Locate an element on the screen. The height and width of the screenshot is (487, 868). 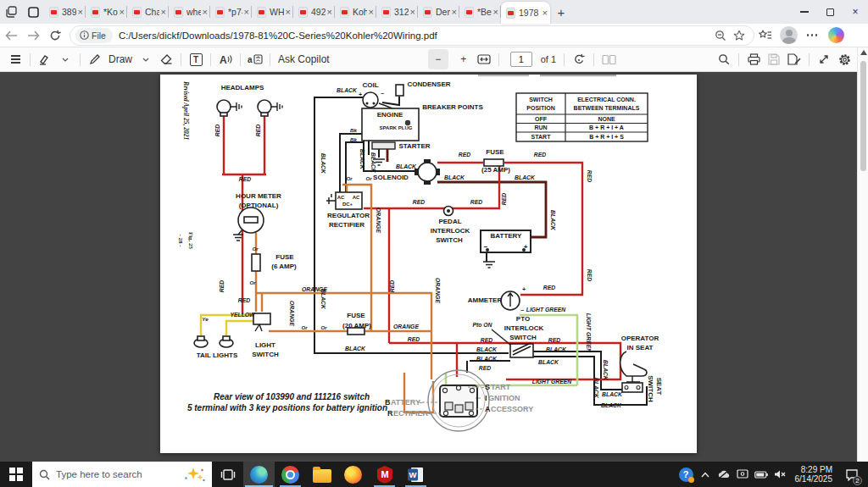
task-view-icon is located at coordinates (227, 474).